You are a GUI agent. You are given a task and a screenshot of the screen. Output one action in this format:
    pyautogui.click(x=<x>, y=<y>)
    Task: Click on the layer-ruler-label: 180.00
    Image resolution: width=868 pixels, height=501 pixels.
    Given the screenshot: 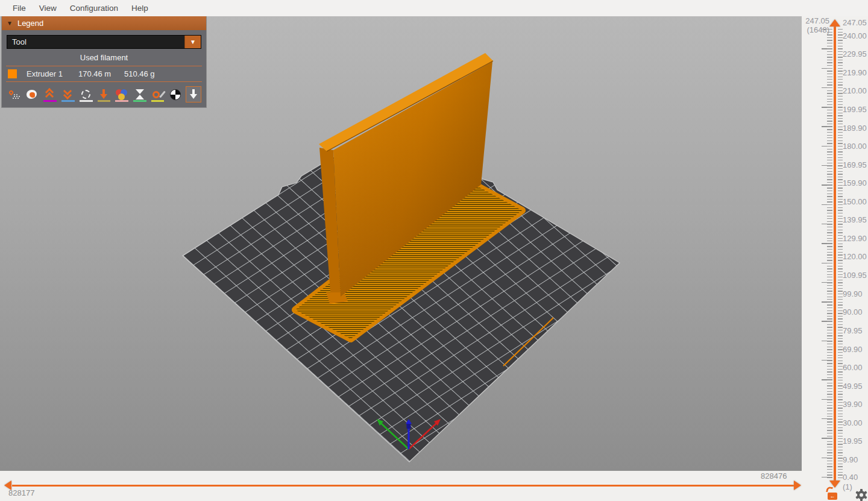 What is the action you would take?
    pyautogui.click(x=855, y=147)
    